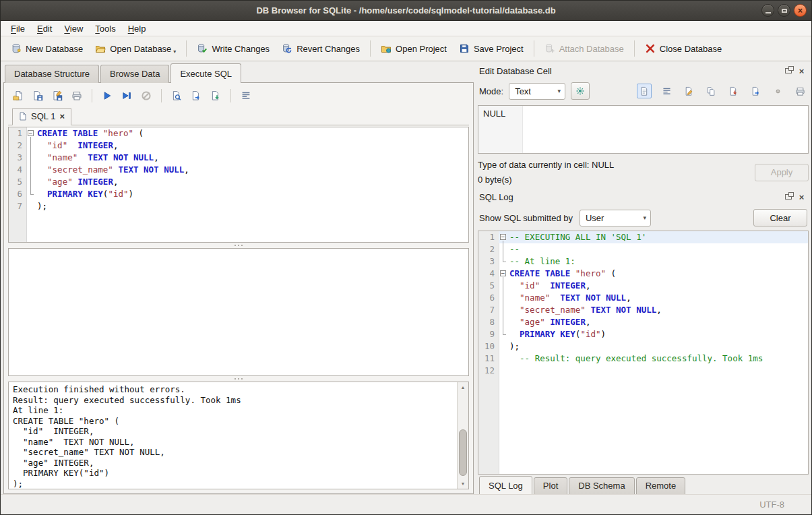 The width and height of the screenshot is (812, 515). Describe the element at coordinates (406, 11) in the screenshot. I see `window-title: DB Browser for SQLite - /home/user/code/…` at that location.